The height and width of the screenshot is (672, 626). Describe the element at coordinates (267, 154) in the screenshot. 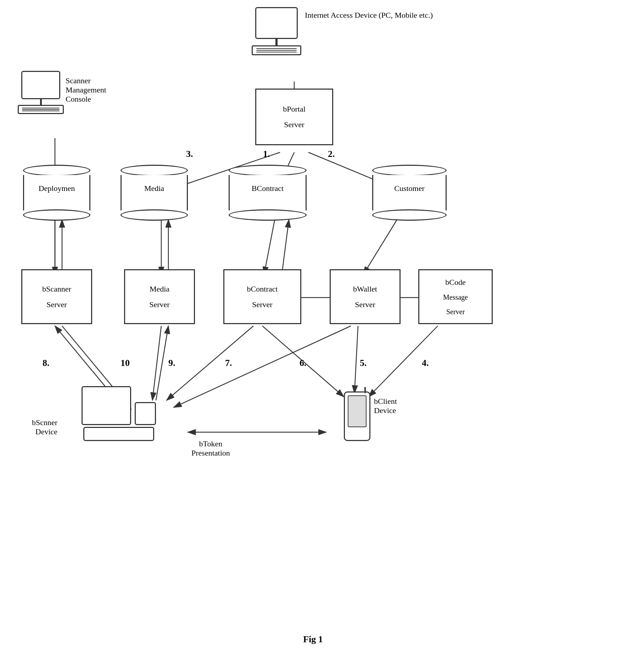

I see `step-1: 1.` at that location.